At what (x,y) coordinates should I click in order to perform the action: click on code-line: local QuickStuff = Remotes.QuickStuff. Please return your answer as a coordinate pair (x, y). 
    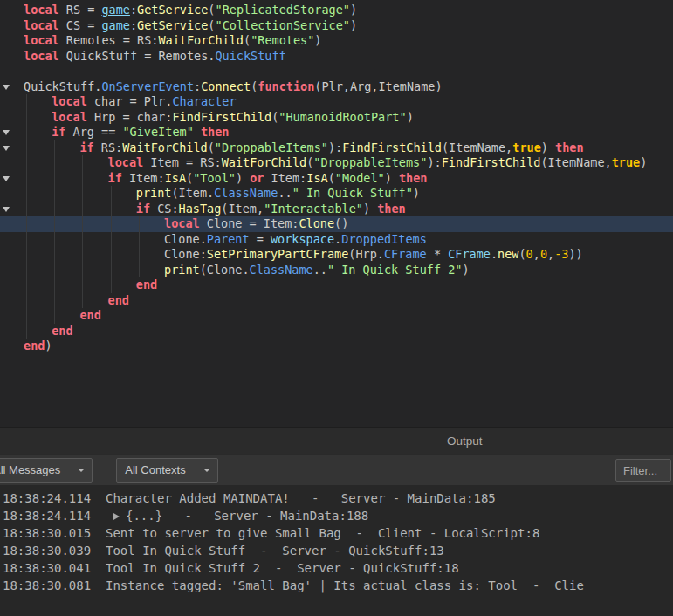
    Looking at the image, I should click on (337, 57).